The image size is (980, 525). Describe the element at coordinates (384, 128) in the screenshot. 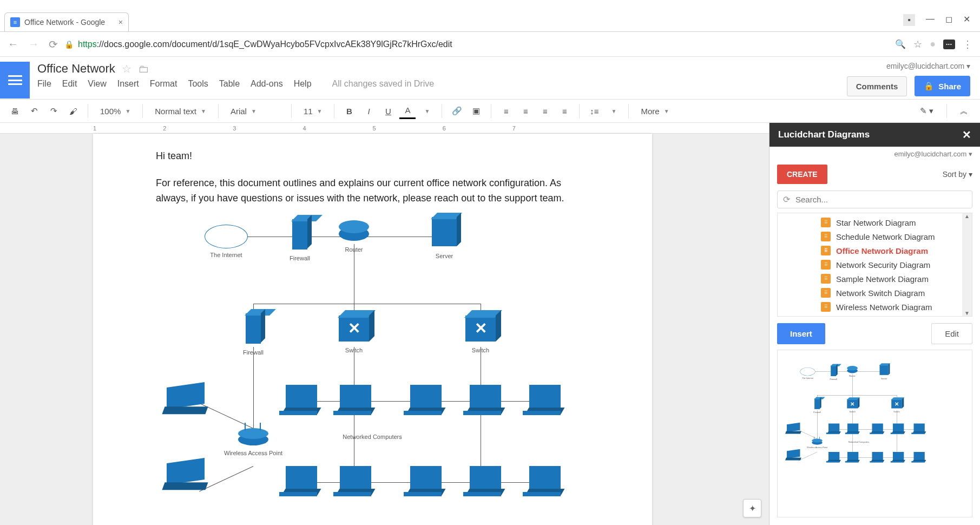

I see `horizontal-ruler: 1234567` at that location.